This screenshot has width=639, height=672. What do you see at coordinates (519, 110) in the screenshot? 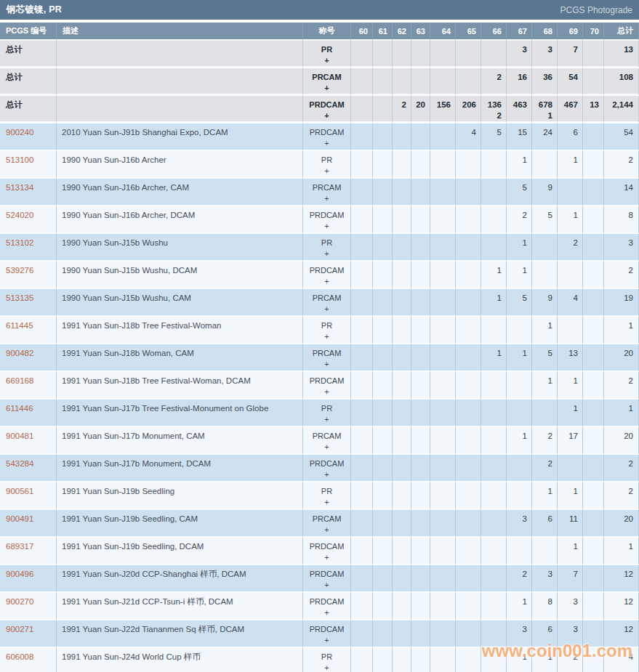
I see `grade-cell-67: 463` at bounding box center [519, 110].